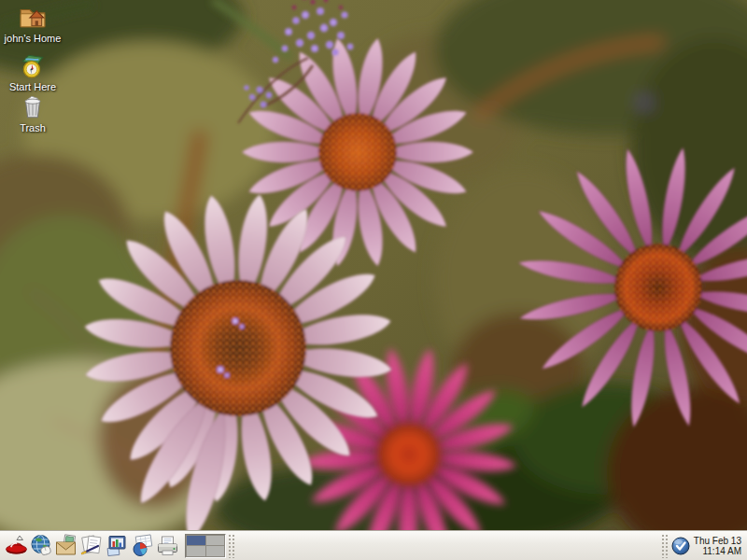 The width and height of the screenshot is (747, 560). What do you see at coordinates (33, 106) in the screenshot?
I see `trash-icon` at bounding box center [33, 106].